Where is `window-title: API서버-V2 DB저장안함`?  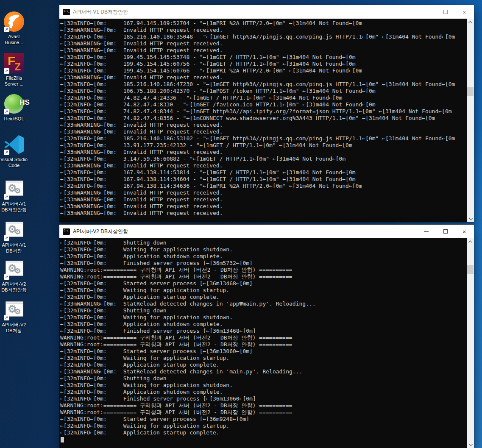
window-title: API서버-V2 DB저장안함 is located at coordinates (245, 231).